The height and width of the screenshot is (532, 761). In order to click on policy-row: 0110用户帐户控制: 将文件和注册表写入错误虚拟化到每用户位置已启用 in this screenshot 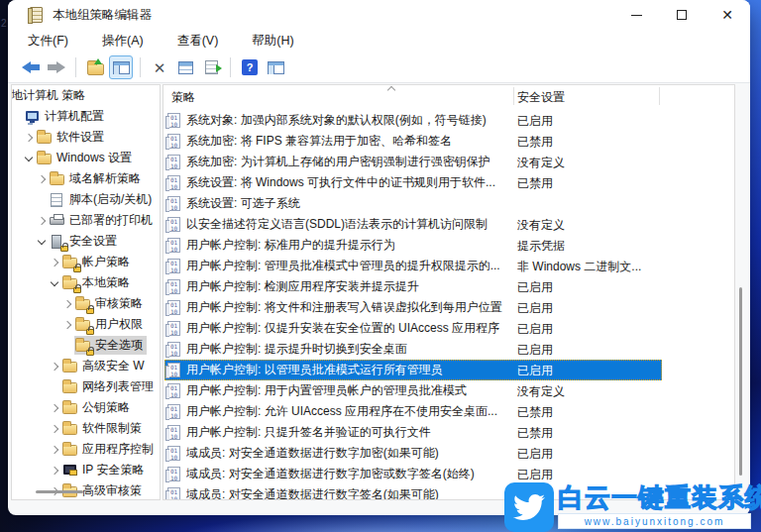, I will do `click(449, 307)`.